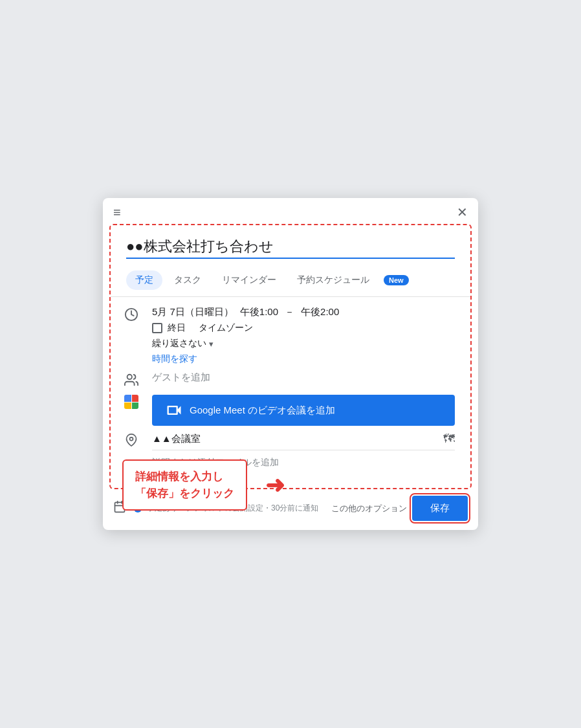  Describe the element at coordinates (462, 212) in the screenshot. I see `close-icon: ✕` at that location.